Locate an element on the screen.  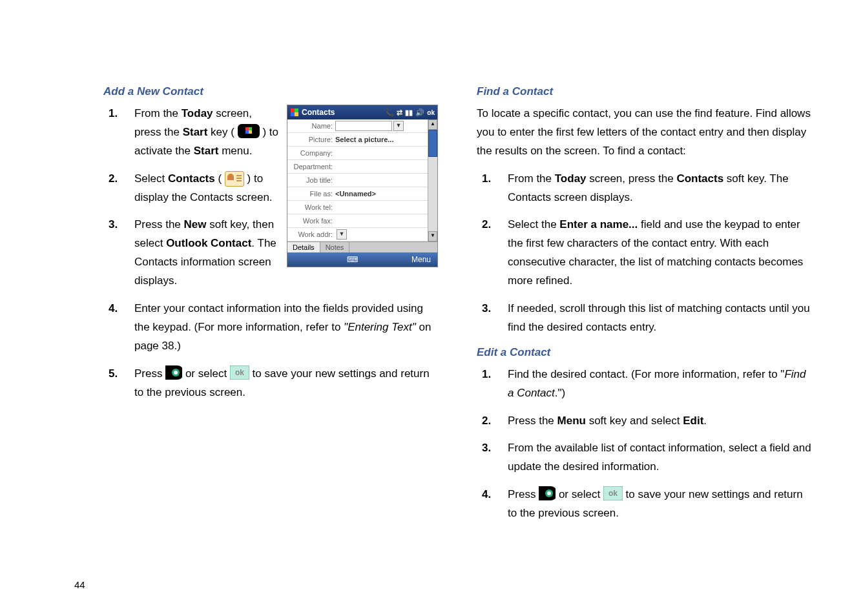
list-item: 4.Enter your contact information into th… is located at coordinates (271, 328).